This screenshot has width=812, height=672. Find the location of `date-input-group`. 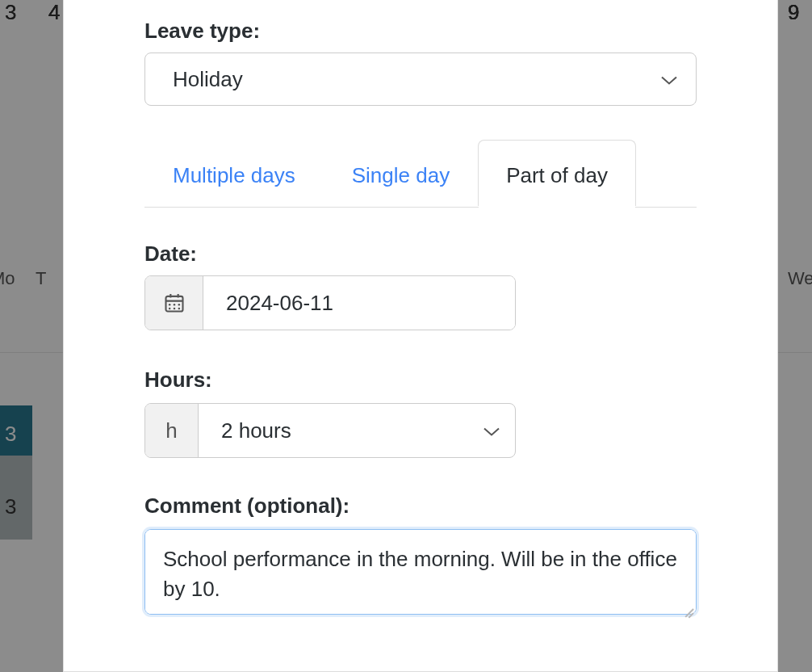

date-input-group is located at coordinates (330, 303).